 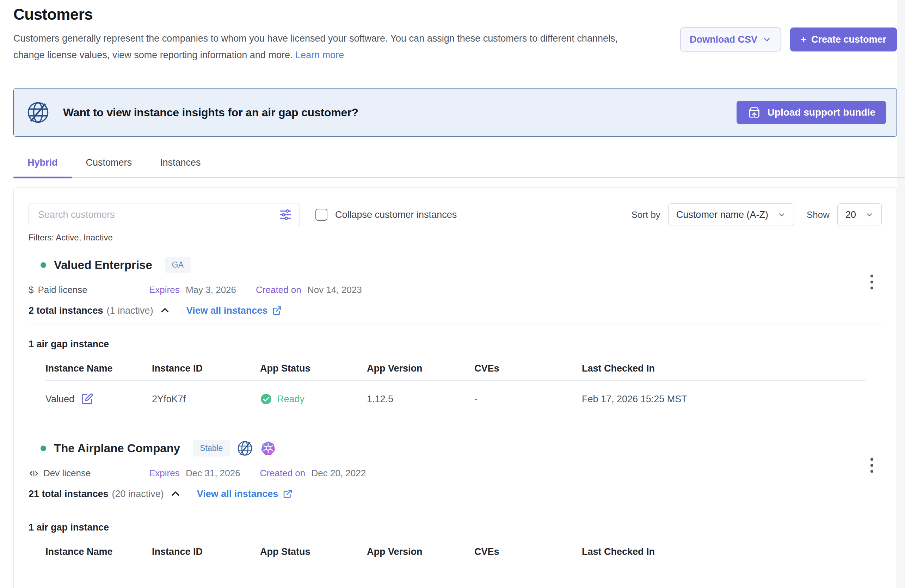 I want to click on scrollbar, so click(x=901, y=294).